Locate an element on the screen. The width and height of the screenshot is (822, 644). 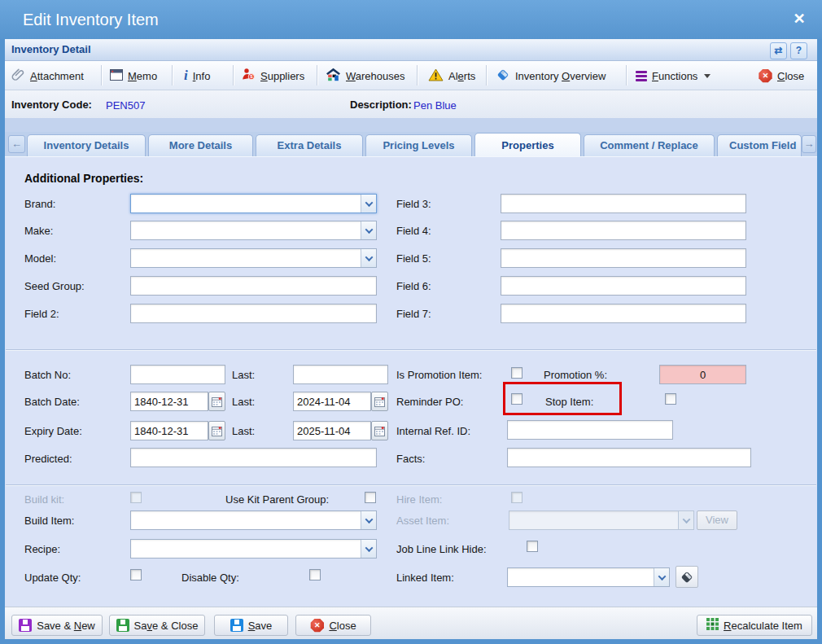
build-item-select is located at coordinates (254, 520).